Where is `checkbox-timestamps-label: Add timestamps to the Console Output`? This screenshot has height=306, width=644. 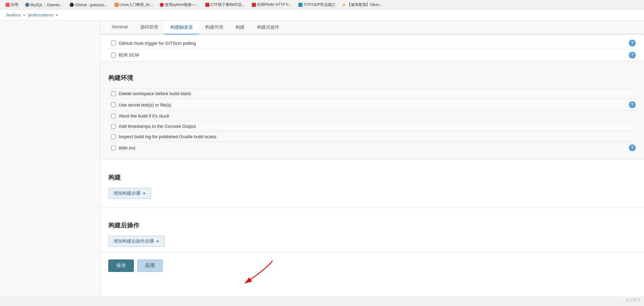 checkbox-timestamps-label: Add timestamps to the Console Output is located at coordinates (157, 126).